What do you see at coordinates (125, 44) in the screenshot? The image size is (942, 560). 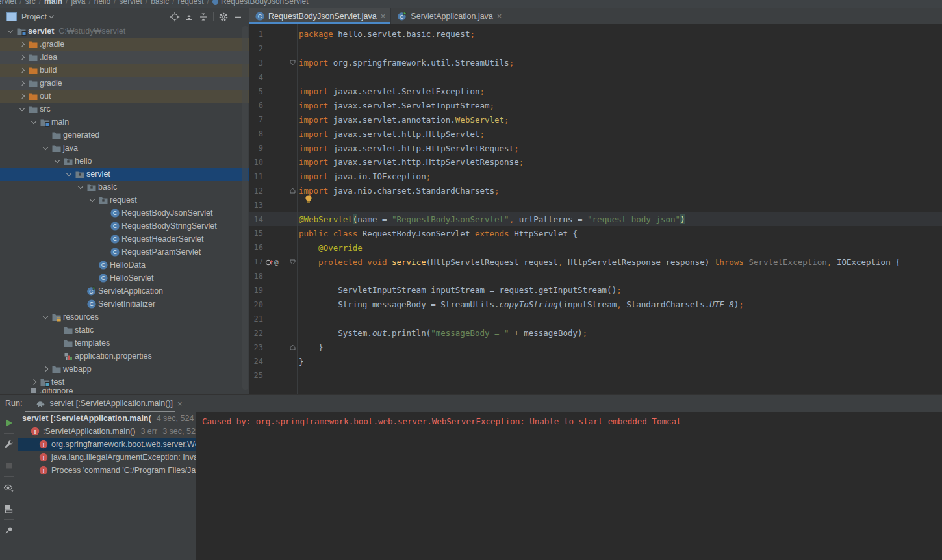 I see `tree-item-gradle: .gradle` at bounding box center [125, 44].